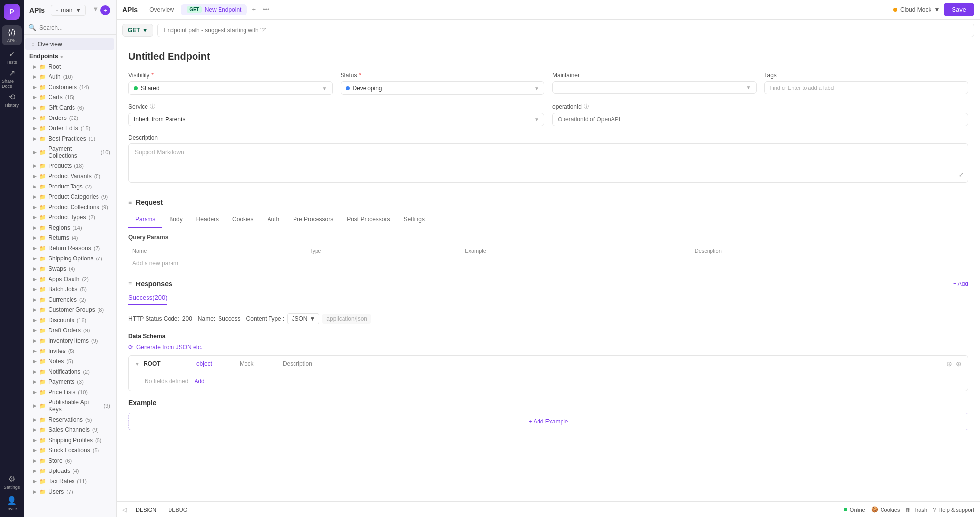 The height and width of the screenshot is (517, 980). I want to click on endpoint-group-product-tags: ▶ 📁 Product Tags (2), so click(70, 187).